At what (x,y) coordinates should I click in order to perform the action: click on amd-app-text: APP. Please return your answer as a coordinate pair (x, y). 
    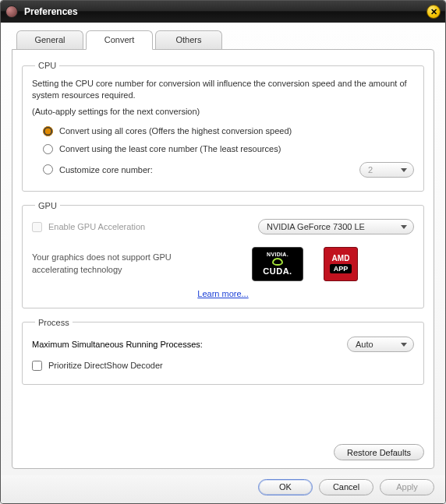
    Looking at the image, I should click on (342, 269).